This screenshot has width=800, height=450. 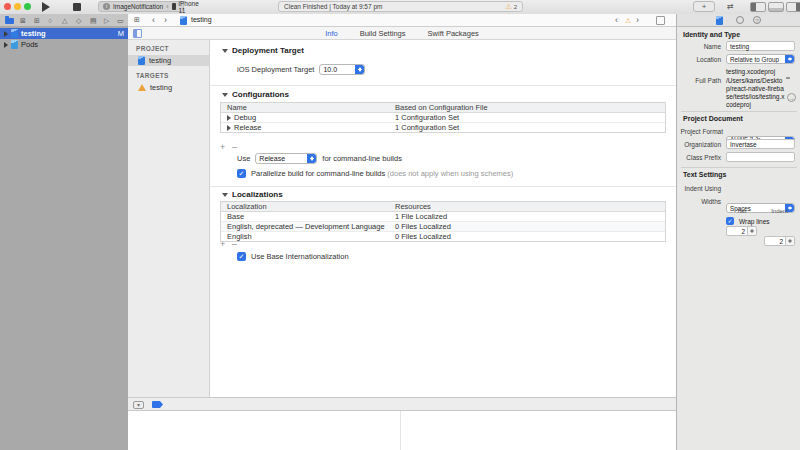 I want to click on organization-field: Invertase, so click(x=760, y=144).